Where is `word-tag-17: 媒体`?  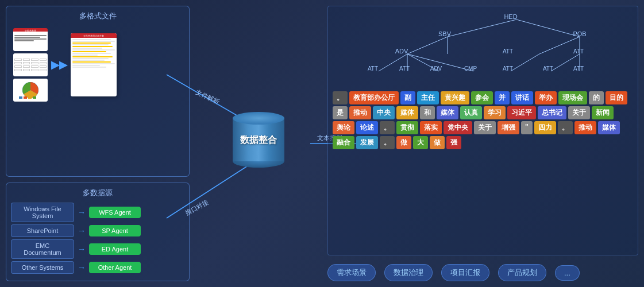
word-tag-17: 媒体 is located at coordinates (448, 113).